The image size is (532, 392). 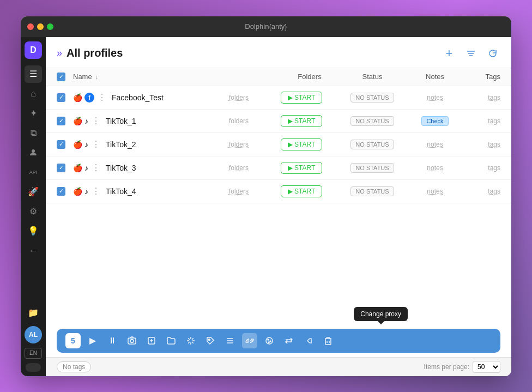 I want to click on toolbar-transfer-button, so click(x=289, y=341).